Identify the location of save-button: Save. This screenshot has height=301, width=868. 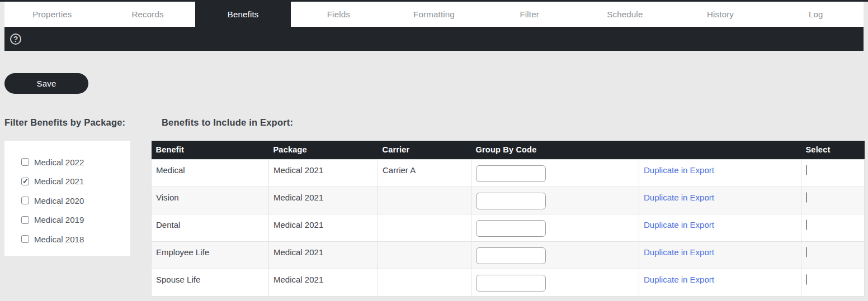
(46, 84).